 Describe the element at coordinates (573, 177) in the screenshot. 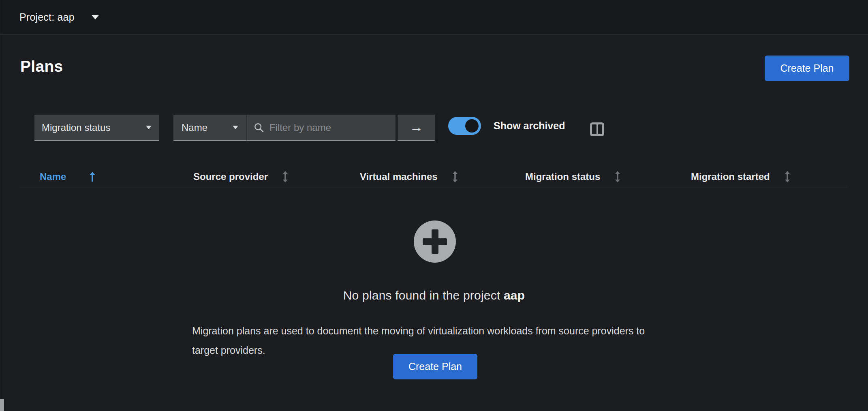

I see `column-header-migration-status: Migration status` at that location.